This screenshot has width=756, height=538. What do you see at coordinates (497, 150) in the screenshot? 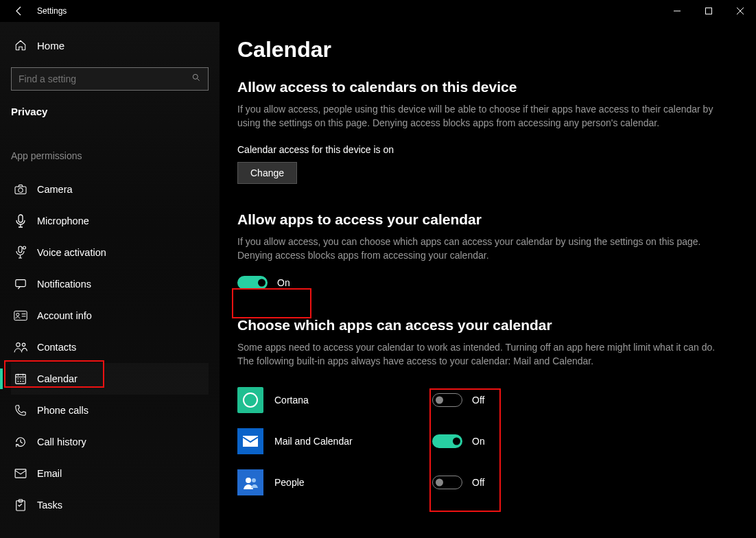
I see `device-access-status: Calendar access for this device is on` at bounding box center [497, 150].